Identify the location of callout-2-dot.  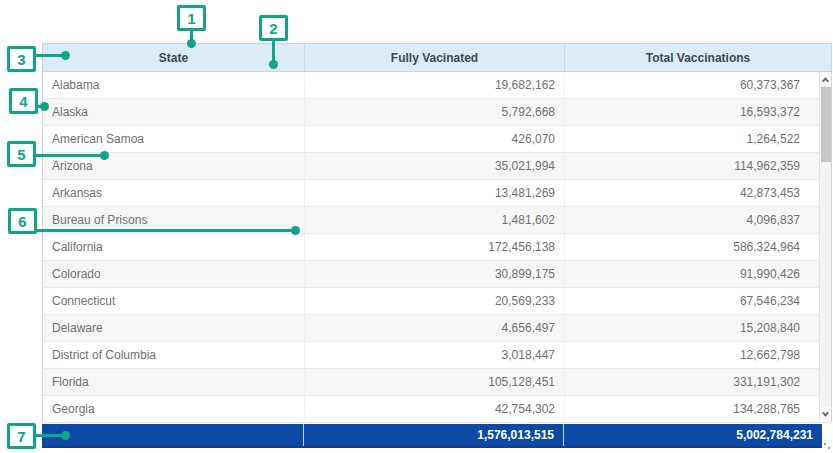
(274, 64).